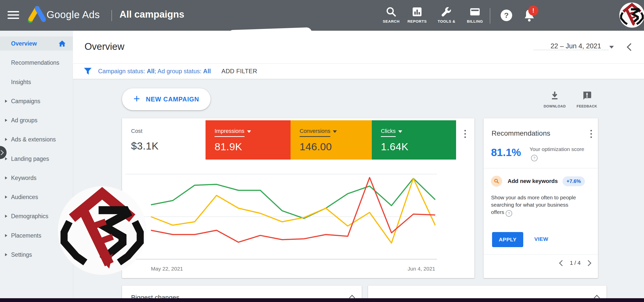 The width and height of the screenshot is (644, 302). I want to click on metric-label: Clicks, so click(388, 132).